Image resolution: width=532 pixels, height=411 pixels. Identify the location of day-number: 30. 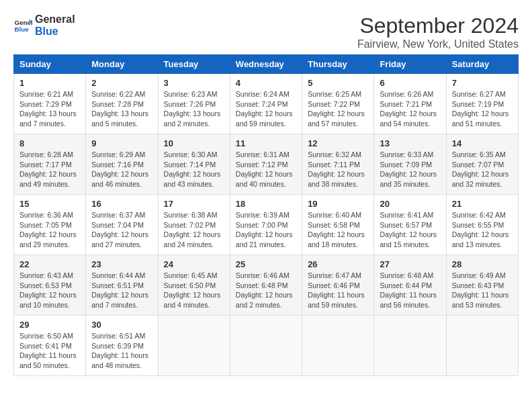
(122, 325).